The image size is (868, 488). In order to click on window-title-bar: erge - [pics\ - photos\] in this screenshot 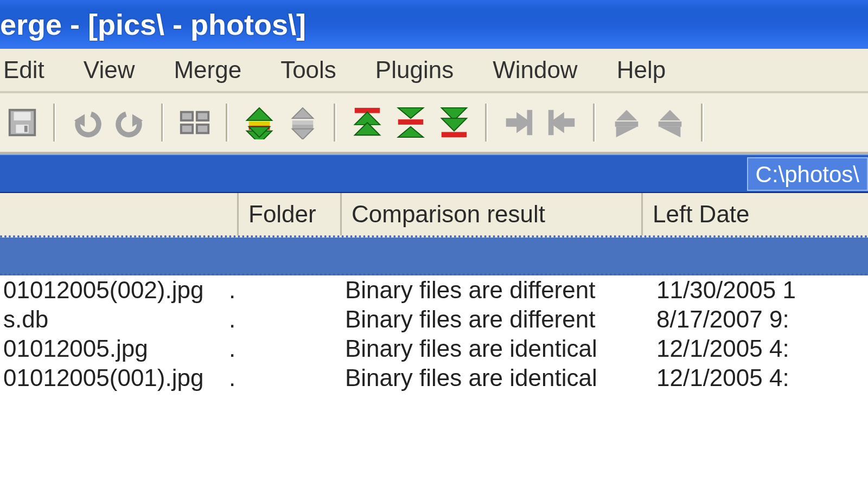, I will do `click(434, 24)`.